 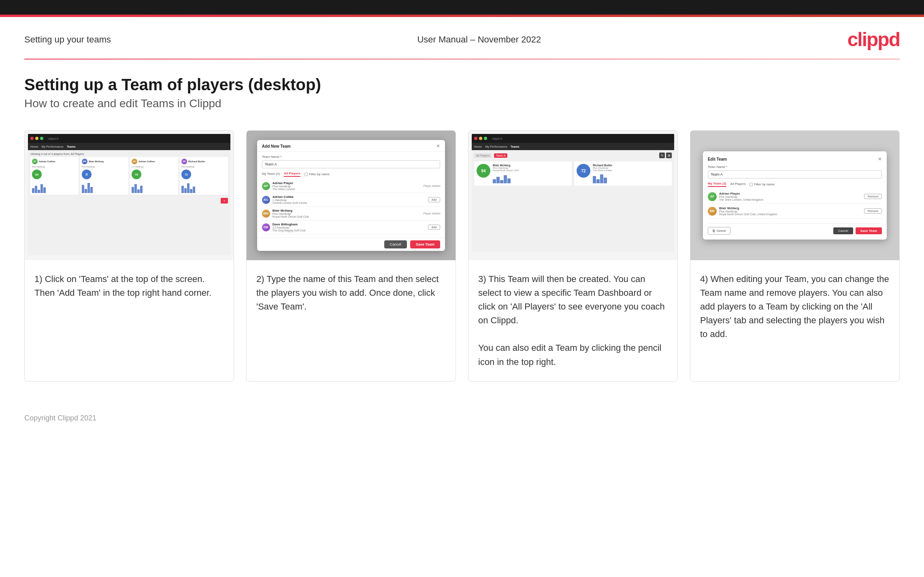 I want to click on delete-team-button: 🗑 Delete, so click(x=719, y=231).